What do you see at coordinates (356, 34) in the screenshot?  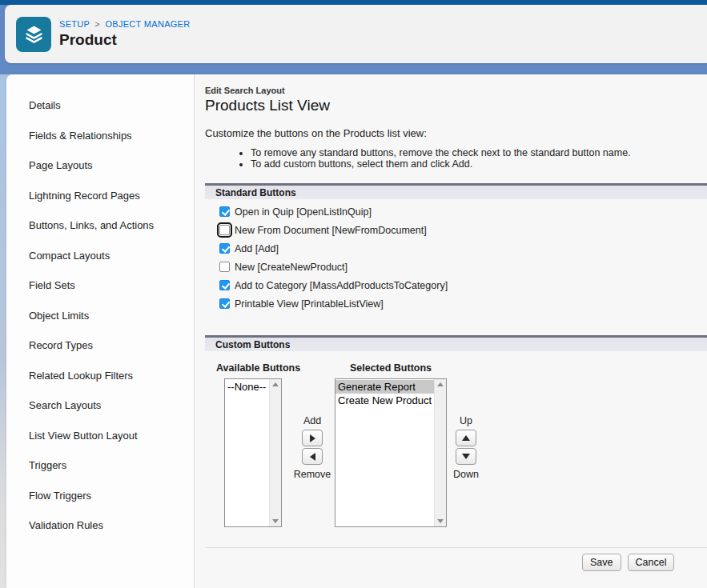 I see `object-header-card: SETUP > OBJECT MANAGER Product` at bounding box center [356, 34].